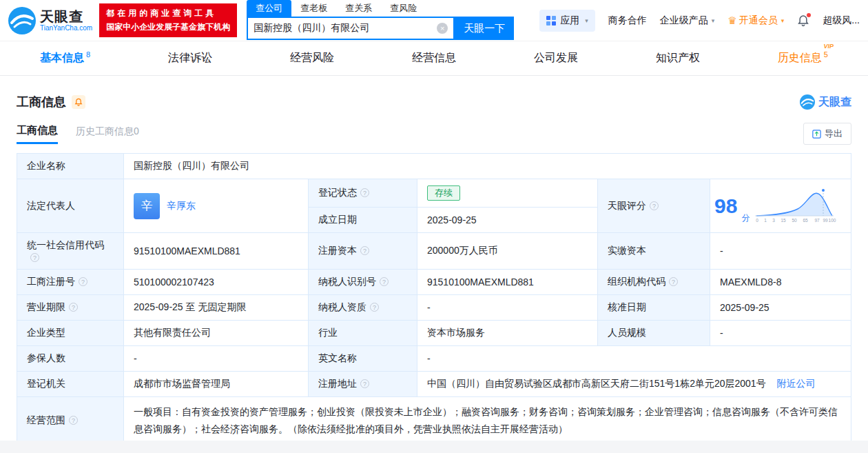  I want to click on clear-search-icon: ×, so click(442, 28).